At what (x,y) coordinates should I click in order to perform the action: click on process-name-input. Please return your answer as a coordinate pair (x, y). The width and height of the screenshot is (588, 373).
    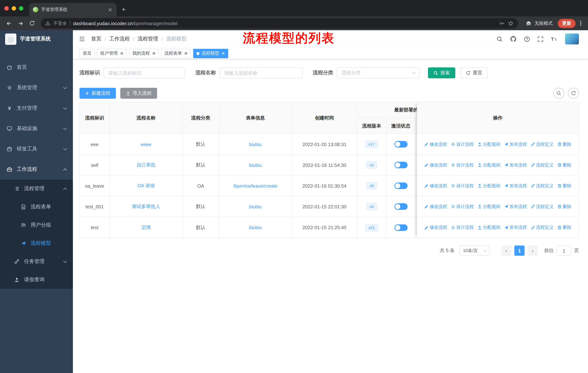
    Looking at the image, I should click on (261, 73).